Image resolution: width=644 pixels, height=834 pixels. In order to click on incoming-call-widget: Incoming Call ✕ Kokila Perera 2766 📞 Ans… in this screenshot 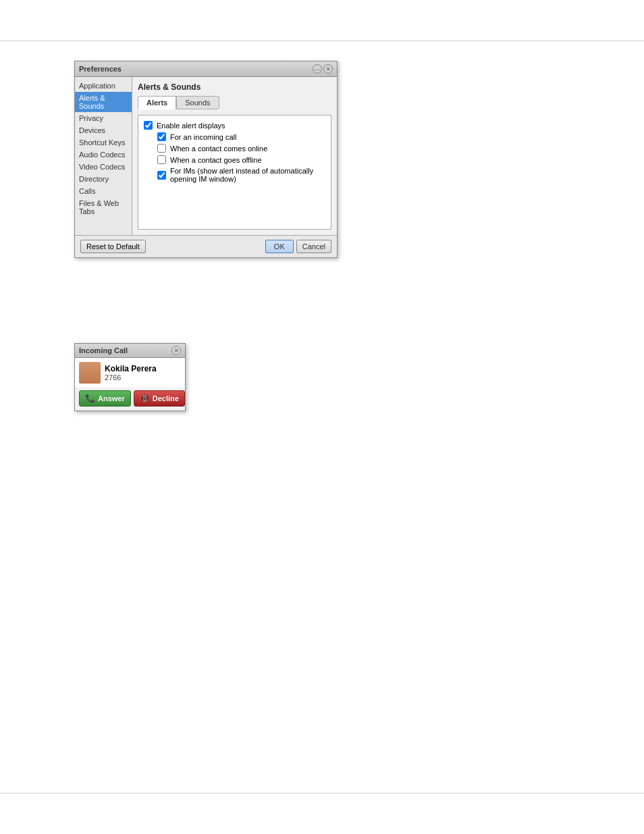, I will do `click(130, 377)`.